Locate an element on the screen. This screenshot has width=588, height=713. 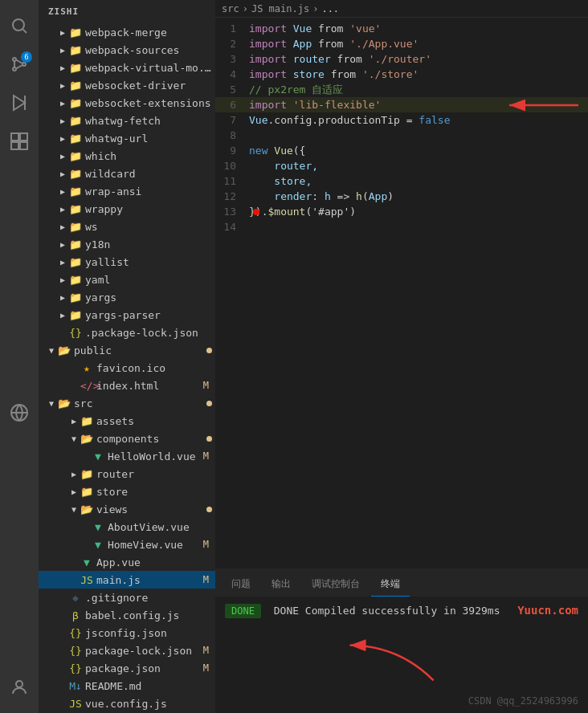
item-label: webpack-virtual-mo... is located at coordinates (150, 67).